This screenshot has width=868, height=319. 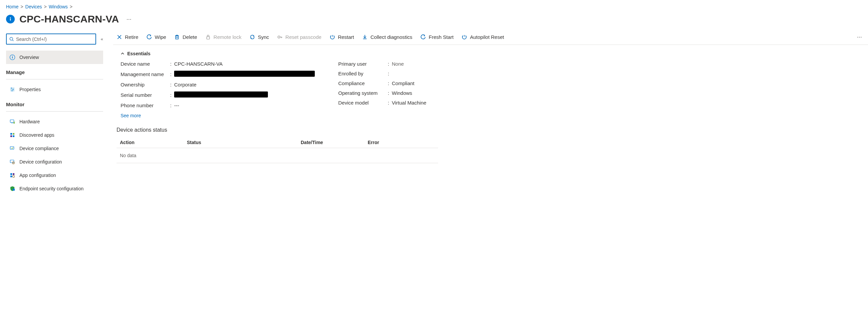 What do you see at coordinates (12, 175) in the screenshot?
I see `app-config-icon` at bounding box center [12, 175].